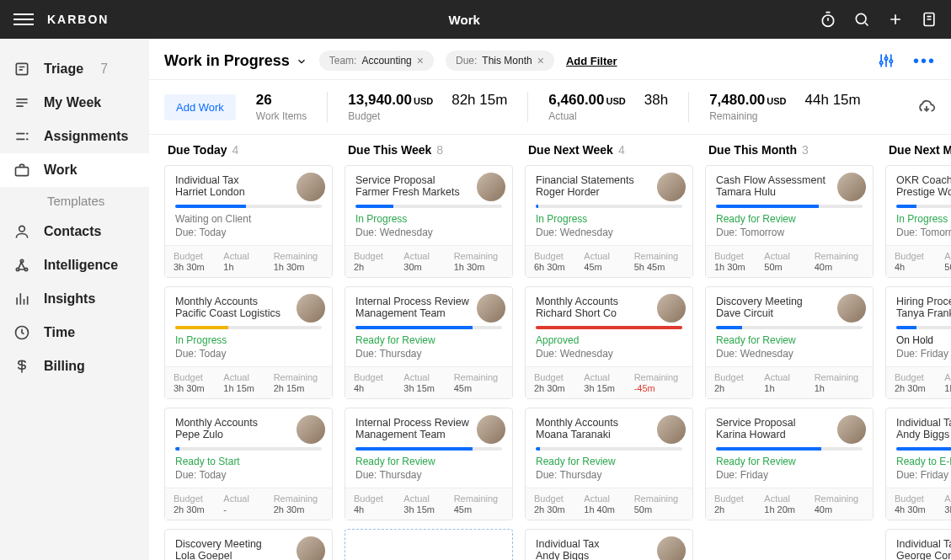 The height and width of the screenshot is (560, 951). What do you see at coordinates (74, 299) in the screenshot?
I see `sidebar-item-insights: Insights` at bounding box center [74, 299].